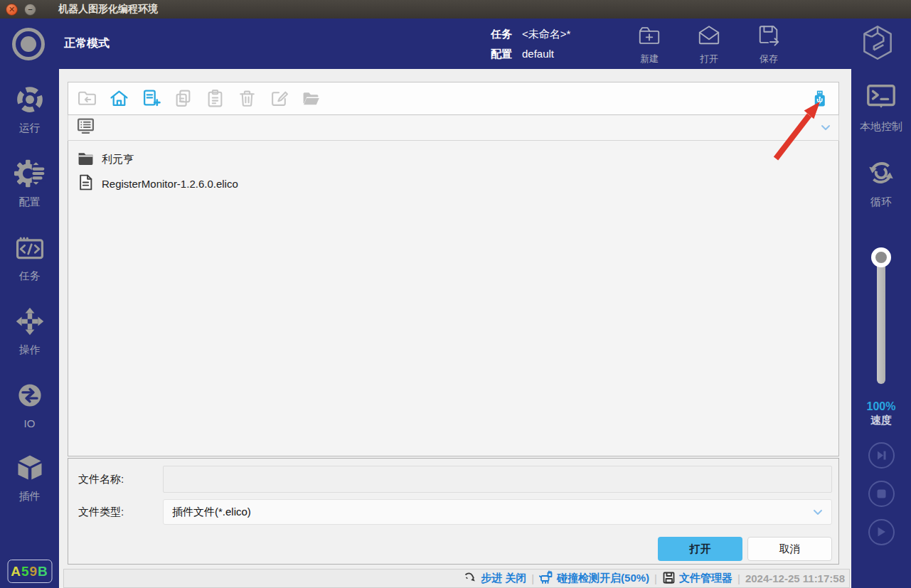 The width and height of the screenshot is (911, 588). I want to click on task-value: <未命名>*, so click(546, 34).